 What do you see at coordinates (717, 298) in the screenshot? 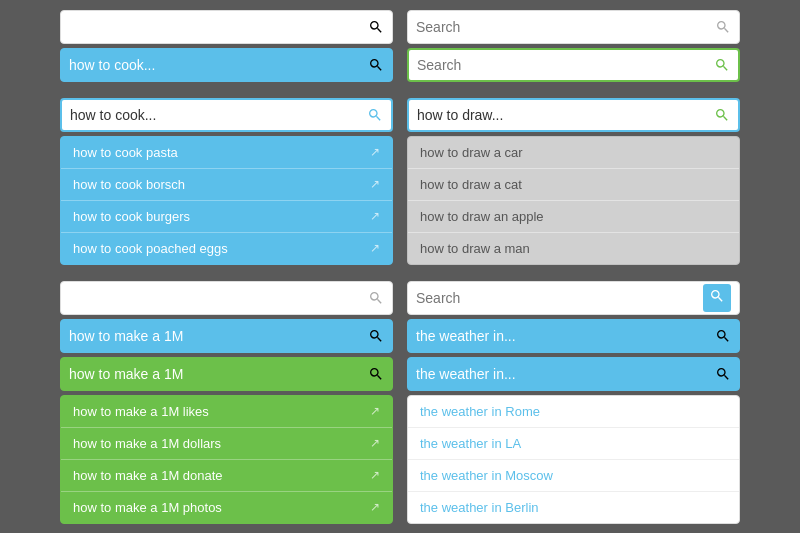
I see `search-button-right` at bounding box center [717, 298].